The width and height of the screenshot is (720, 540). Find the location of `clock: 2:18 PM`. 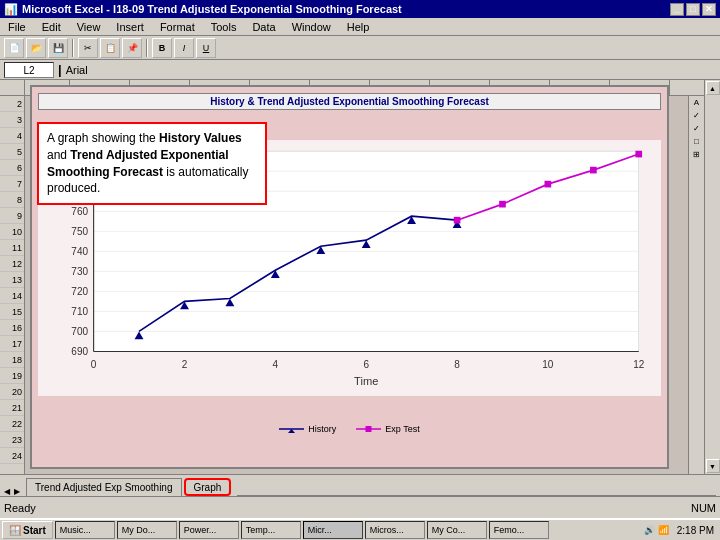

clock: 2:18 PM is located at coordinates (696, 530).